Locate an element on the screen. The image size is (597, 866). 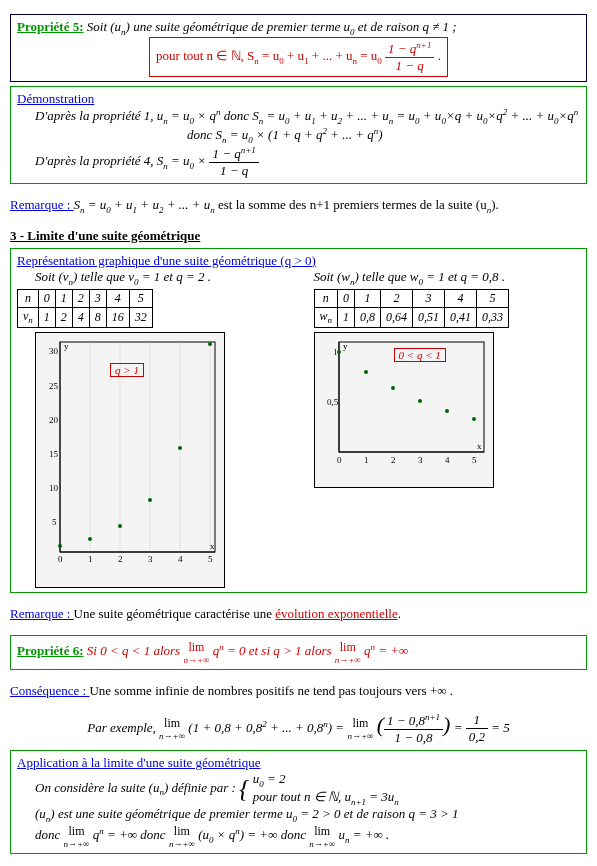
property-6: Propriété 6: Si 0 < q < 1 alors limn→+∞ … is located at coordinates (298, 652).